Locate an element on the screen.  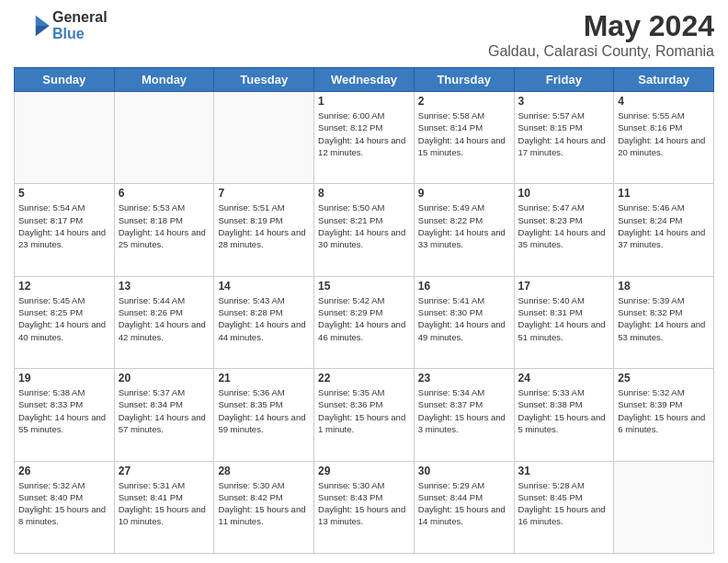
logo: General Blue is located at coordinates (61, 26).